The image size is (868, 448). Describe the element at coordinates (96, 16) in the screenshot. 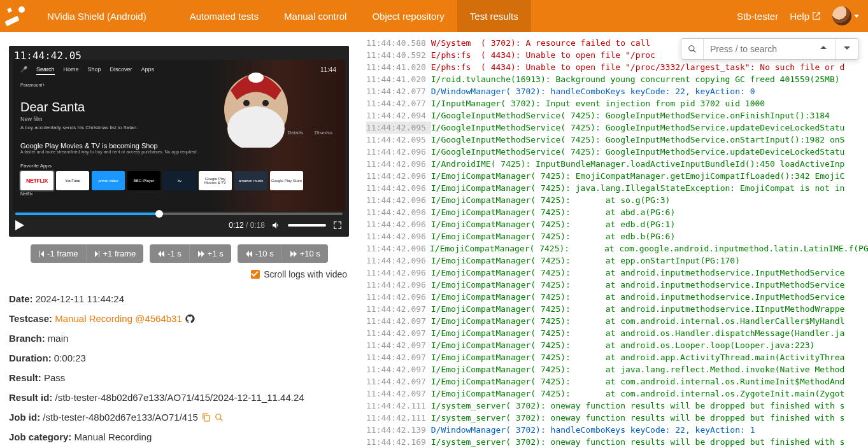

I see `device-selector: NVidia Shield (Android)` at that location.